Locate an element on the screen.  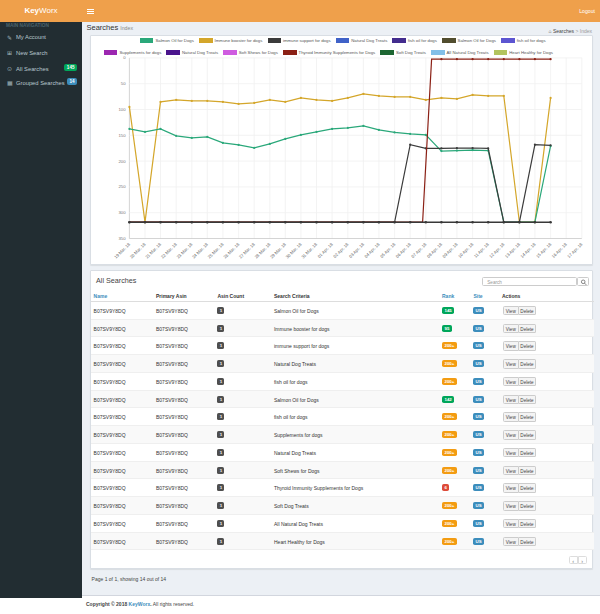
svg-text: 14 Apr, 18 is located at coordinates (529, 250).